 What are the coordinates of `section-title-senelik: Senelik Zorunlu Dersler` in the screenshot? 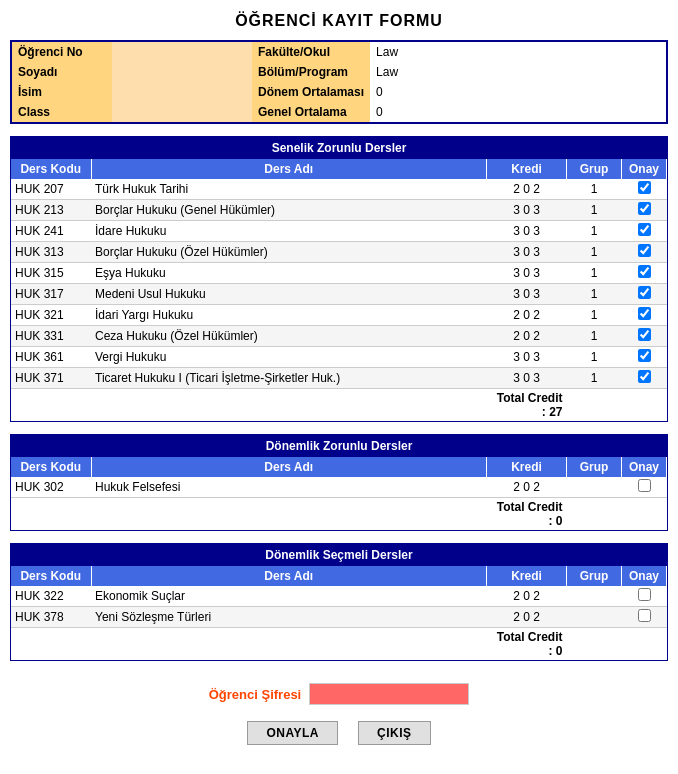 It's located at (339, 148).